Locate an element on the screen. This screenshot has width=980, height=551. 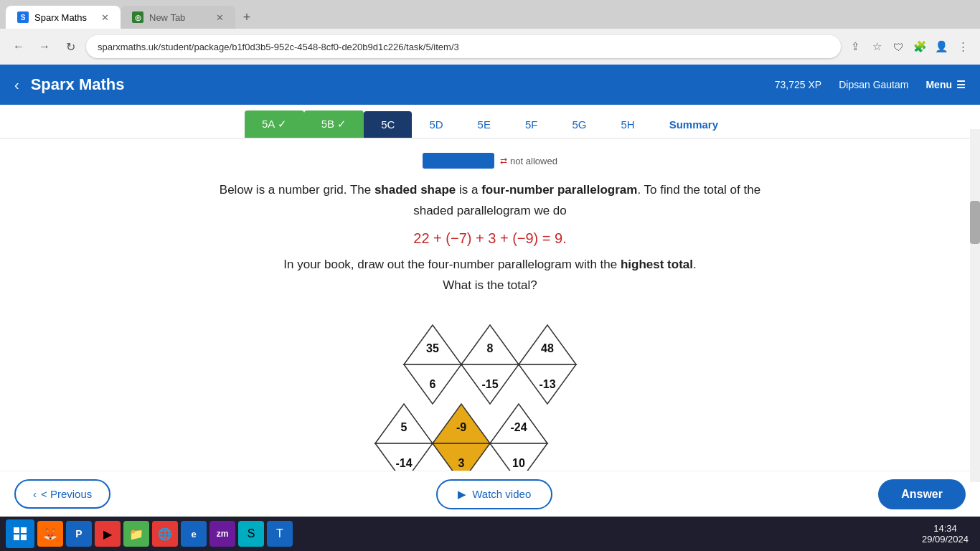
bottom-navigation: ‹ < Previous ▶ Watch video Answer is located at coordinates (490, 494).